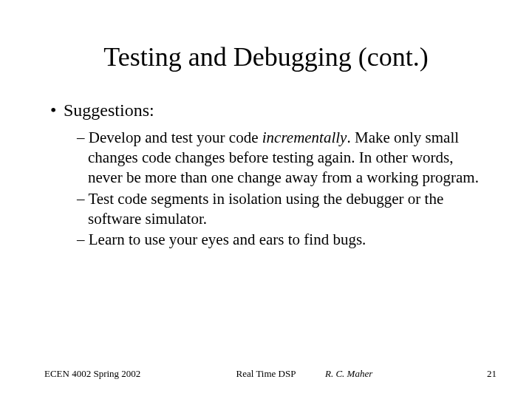 The height and width of the screenshot is (399, 532). What do you see at coordinates (92, 374) in the screenshot?
I see `footer-left: ECEN 4002 Spring 2002` at bounding box center [92, 374].